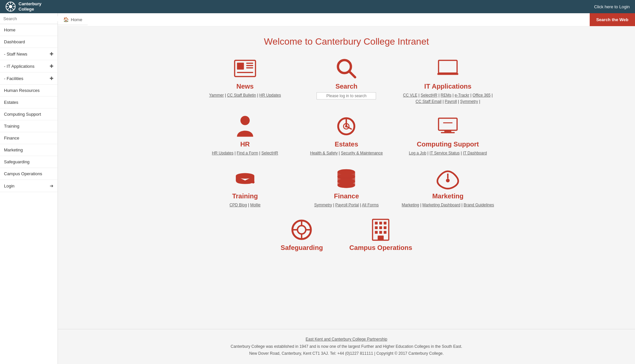 This screenshot has width=635, height=364. I want to click on main-search-input, so click(346, 96).